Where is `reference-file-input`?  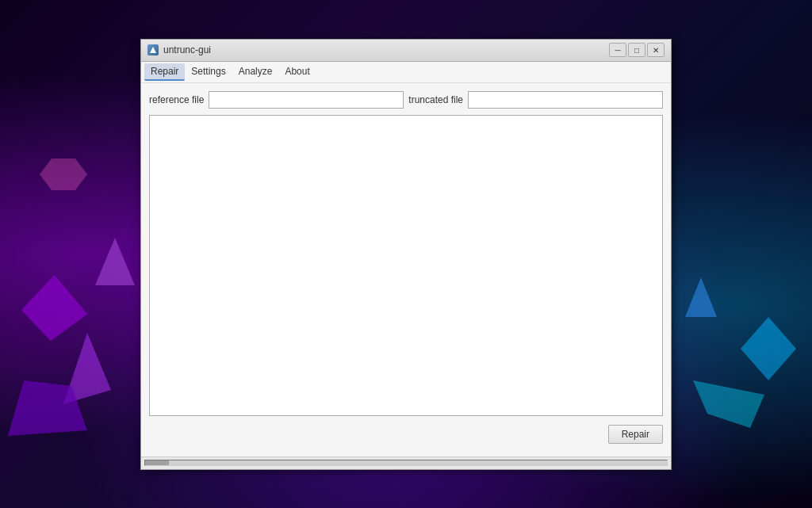
reference-file-input is located at coordinates (306, 100).